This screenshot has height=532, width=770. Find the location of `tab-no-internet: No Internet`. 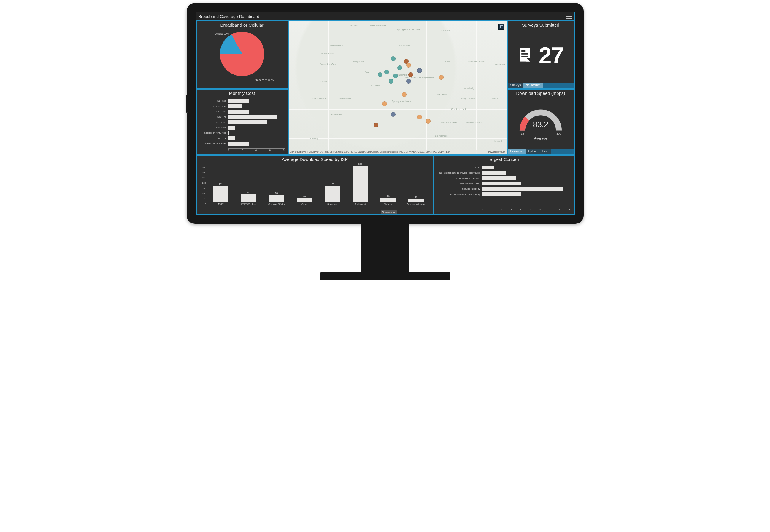

tab-no-internet: No Internet is located at coordinates (533, 86).